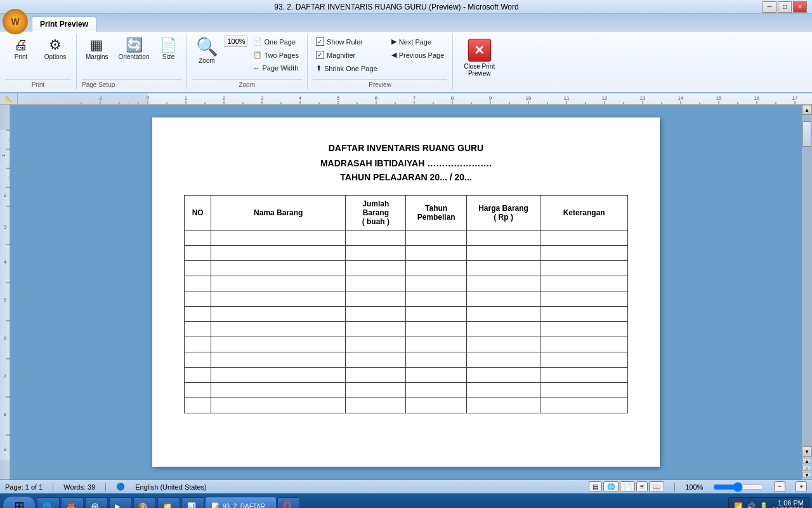 The image size is (812, 508). I want to click on svg-text: 3, so click(5, 227).